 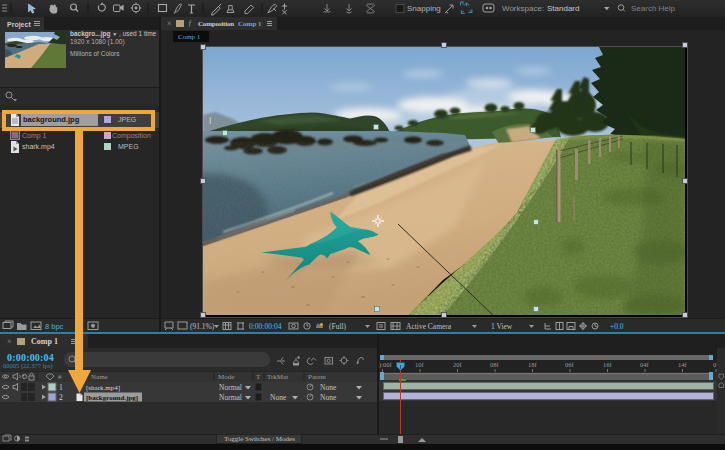 What do you see at coordinates (424, 8) in the screenshot?
I see `svg-text: Snapping` at bounding box center [424, 8].